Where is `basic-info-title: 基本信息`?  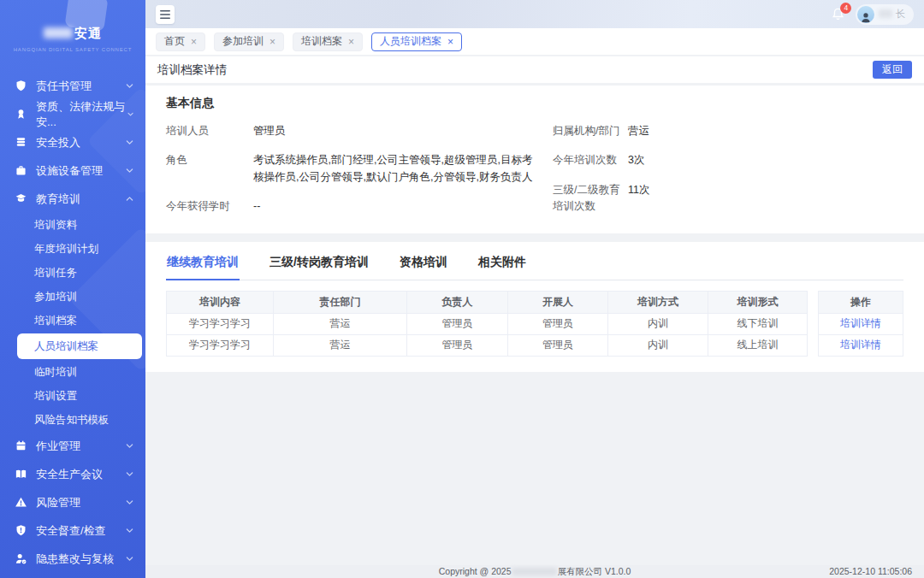 basic-info-title: 基本信息 is located at coordinates (535, 103).